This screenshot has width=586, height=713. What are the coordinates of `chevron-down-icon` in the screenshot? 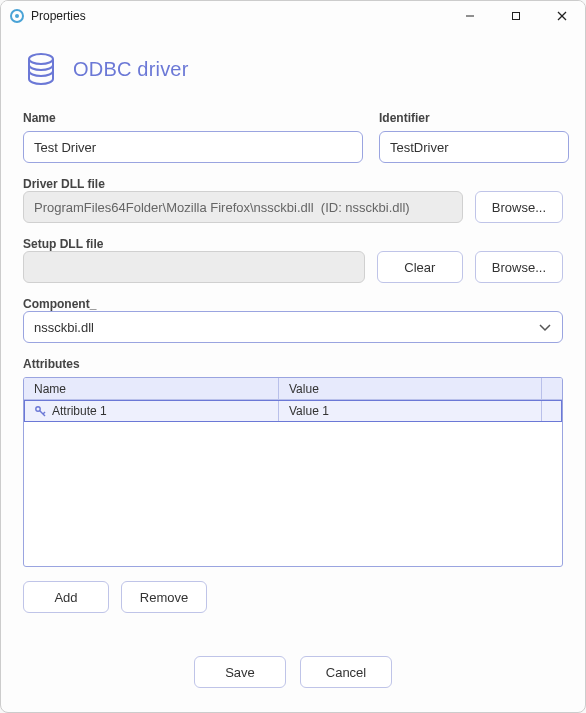 It's located at (545, 327).